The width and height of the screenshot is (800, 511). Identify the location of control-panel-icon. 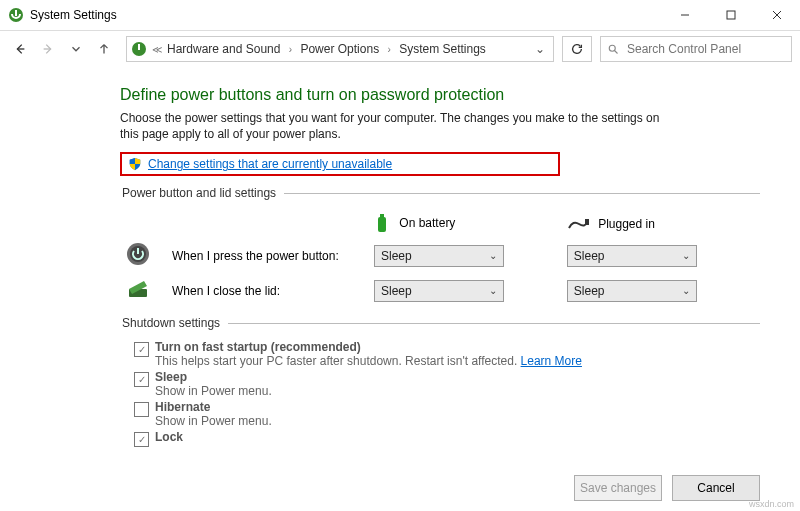
(139, 49).